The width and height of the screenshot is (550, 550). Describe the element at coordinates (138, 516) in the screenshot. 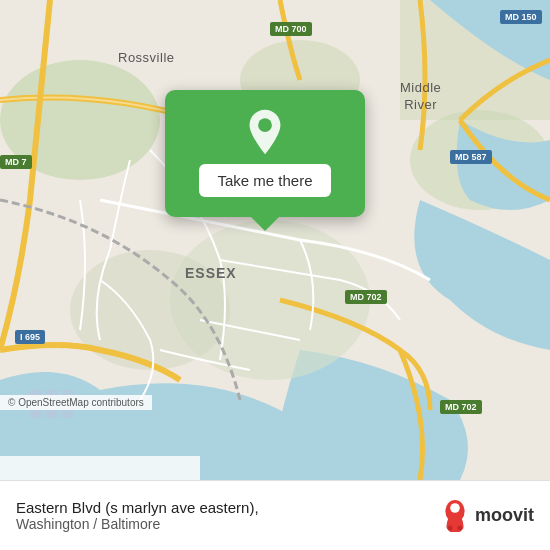

I see `location-info: Eastern Blvd (s marlyn ave eastern), Was…` at that location.